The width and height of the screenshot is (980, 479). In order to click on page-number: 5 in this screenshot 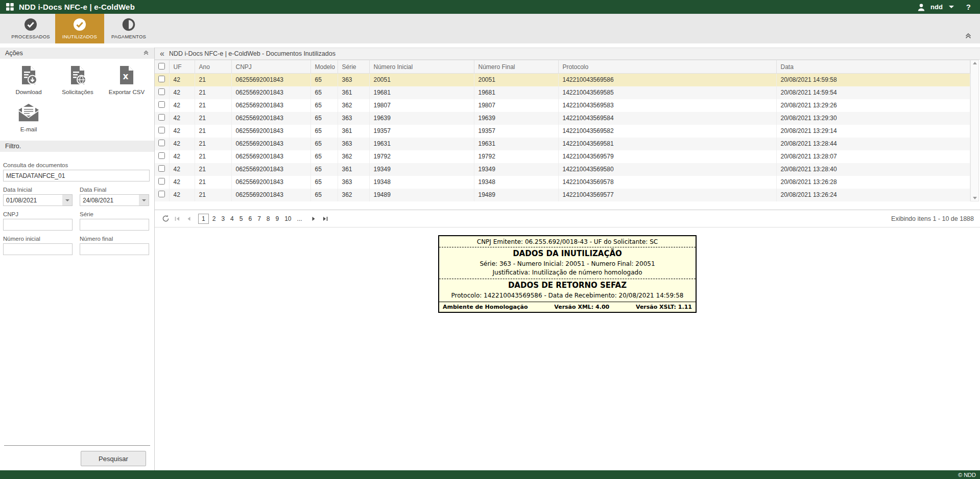, I will do `click(241, 219)`.